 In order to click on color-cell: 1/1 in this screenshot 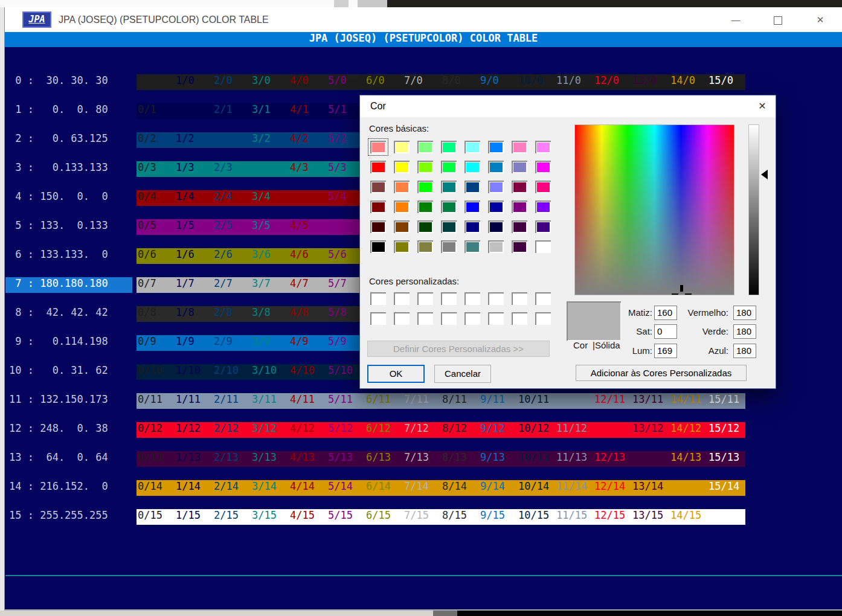, I will do `click(193, 111)`.